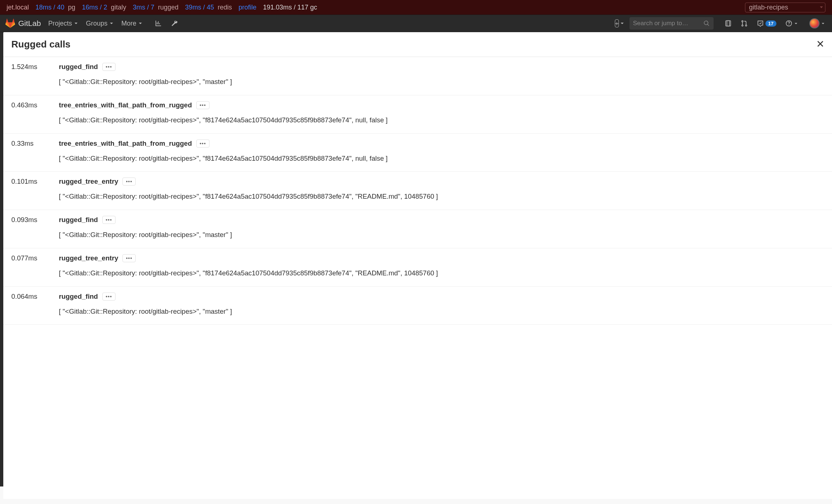 Image resolution: width=832 pixels, height=504 pixels. I want to click on call-row: 0.463ms tree_entries_with_flat_path_from…, so click(417, 115).